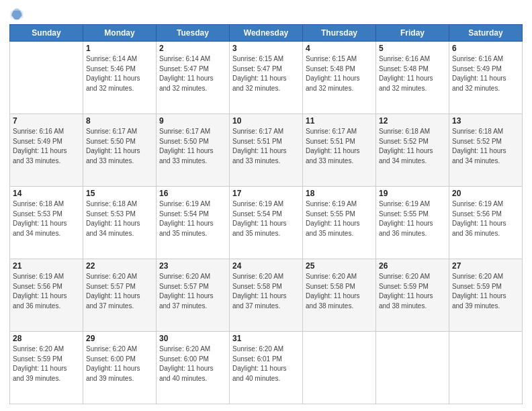  What do you see at coordinates (266, 146) in the screenshot?
I see `day-detail: Sunrise: 6:17 AMSunset: 5:51 PMDaylight:…` at bounding box center [266, 146].